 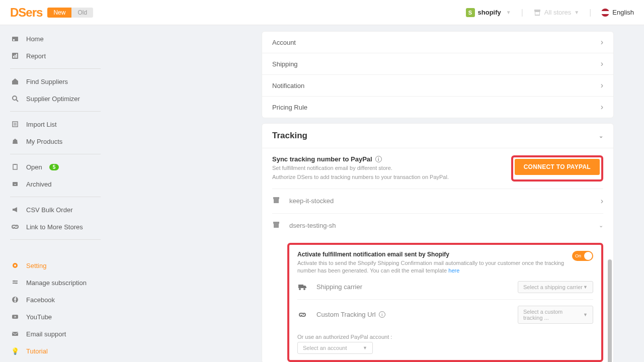 I want to click on connect-paypal-button: CONNECT TO PAYPAL, so click(x=557, y=167).